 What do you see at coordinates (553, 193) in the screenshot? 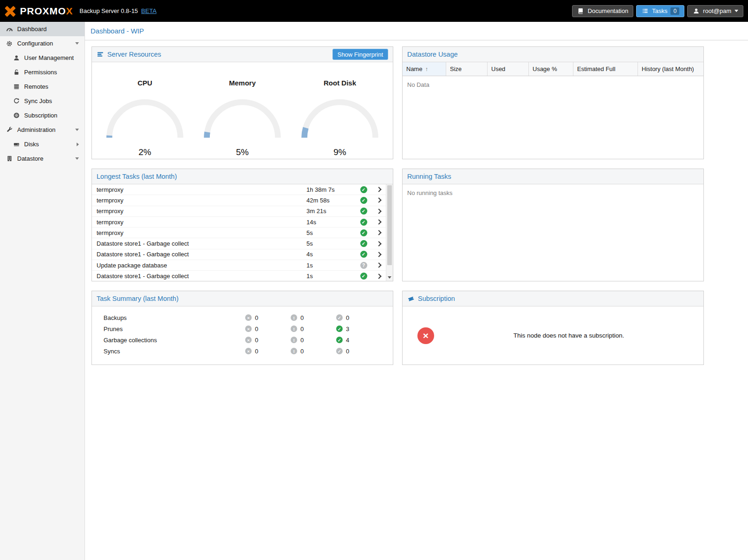
I see `running-tasks-empty-text: No running tasks` at bounding box center [553, 193].